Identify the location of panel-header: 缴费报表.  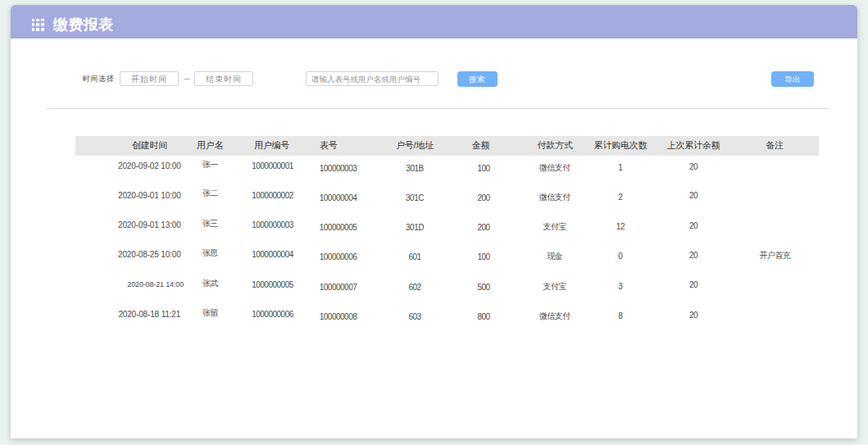
(434, 21).